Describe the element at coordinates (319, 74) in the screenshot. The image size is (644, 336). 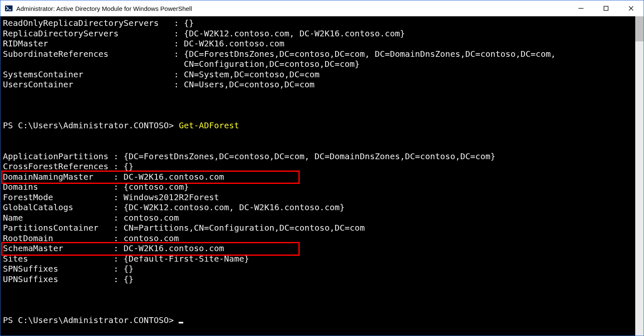
I see `output-line: SystemsContainer : CN=System,DC=contoso,…` at that location.